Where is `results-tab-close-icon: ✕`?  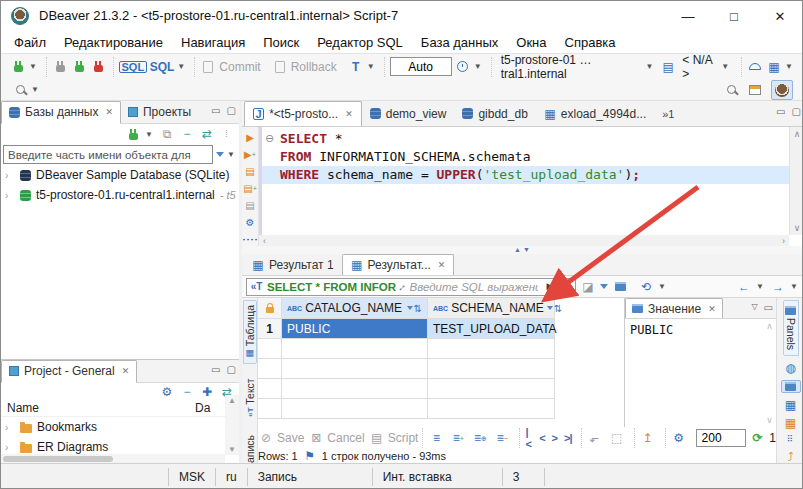
results-tab-close-icon: ✕ is located at coordinates (442, 265).